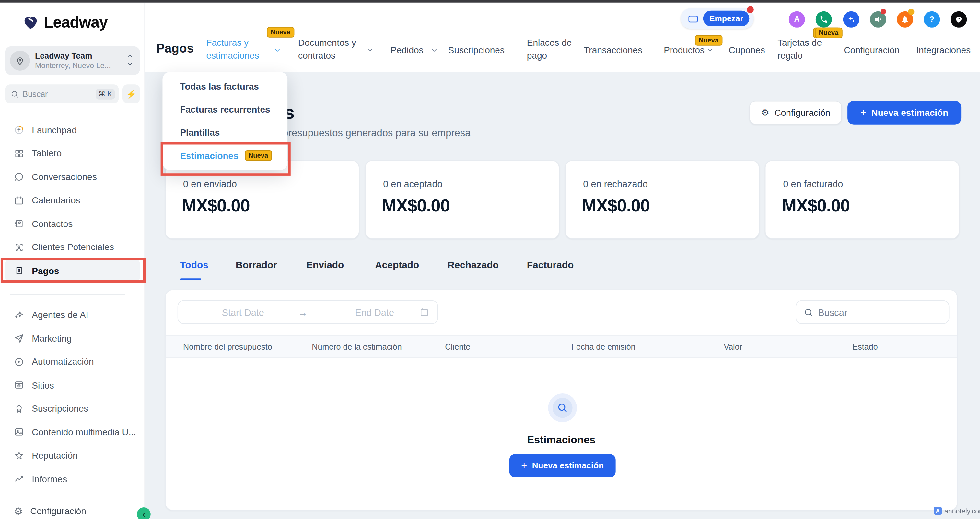 The width and height of the screenshot is (980, 519). I want to click on nav-tab-pedidos: Pedidos, so click(407, 50).